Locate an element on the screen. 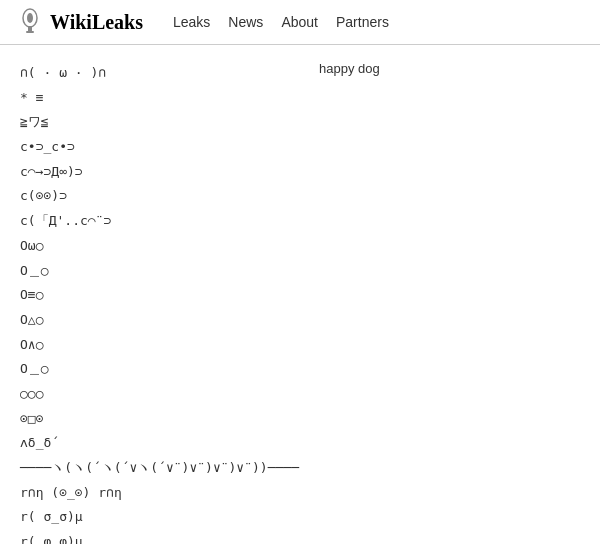 This screenshot has width=600, height=544. main-nav: Leaks News About Partners is located at coordinates (281, 22).